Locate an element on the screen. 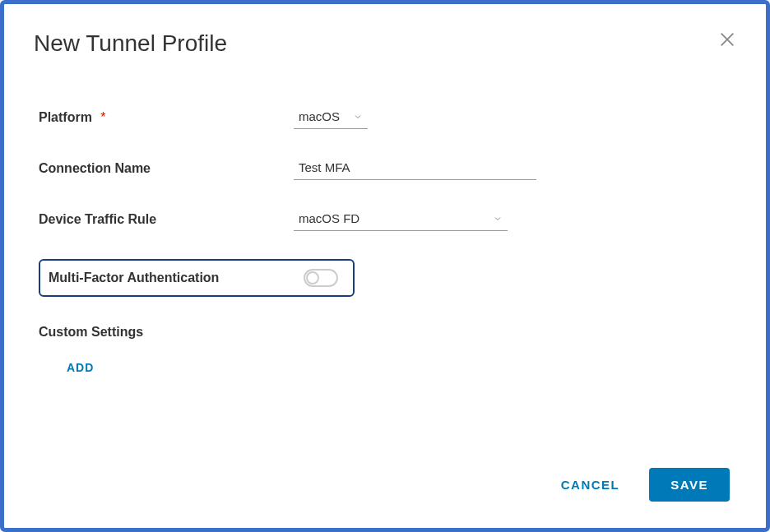  cancel-button: CANCEL is located at coordinates (591, 485).